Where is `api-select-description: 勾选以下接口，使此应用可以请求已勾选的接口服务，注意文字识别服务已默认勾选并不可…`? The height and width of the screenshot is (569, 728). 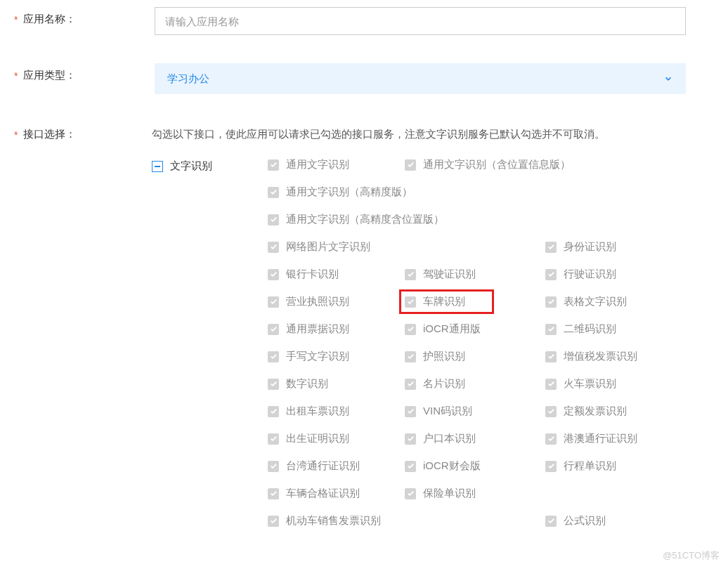 api-select-description: 勾选以下接口，使此应用可以请求已勾选的接口服务，注意文字识别服务已默认勾选并不可… is located at coordinates (419, 133).